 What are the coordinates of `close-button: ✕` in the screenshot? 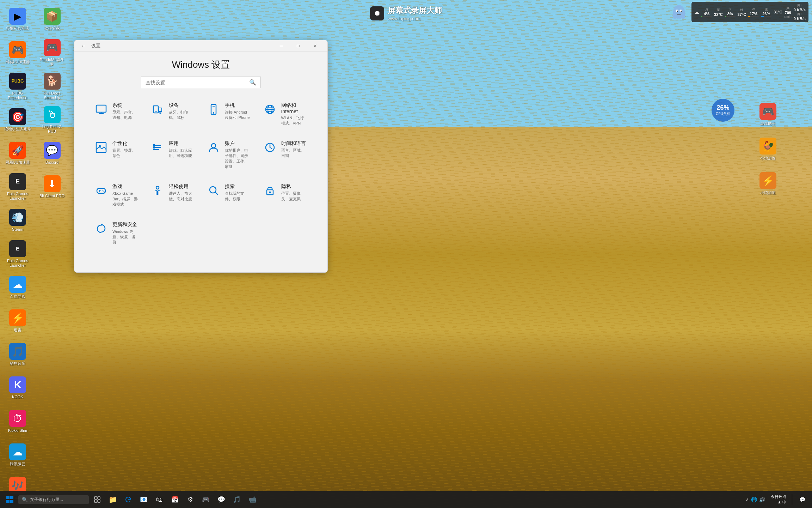 It's located at (315, 46).